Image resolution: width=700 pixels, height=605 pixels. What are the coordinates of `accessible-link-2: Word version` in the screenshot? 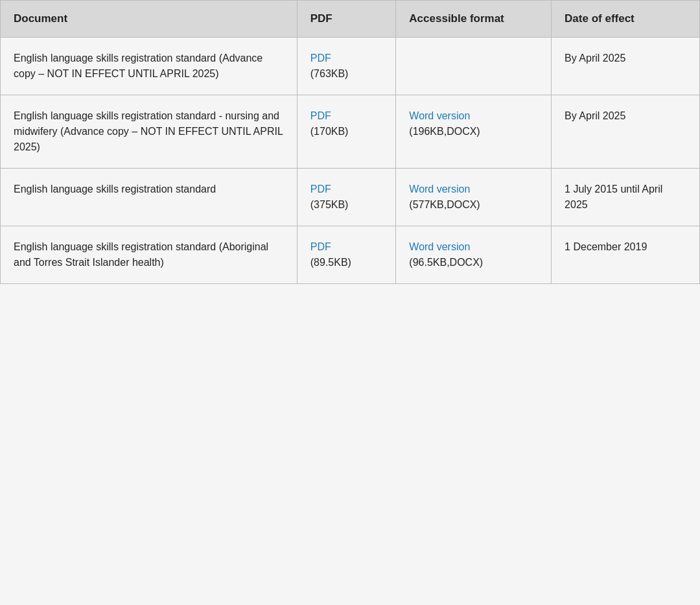 It's located at (439, 189).